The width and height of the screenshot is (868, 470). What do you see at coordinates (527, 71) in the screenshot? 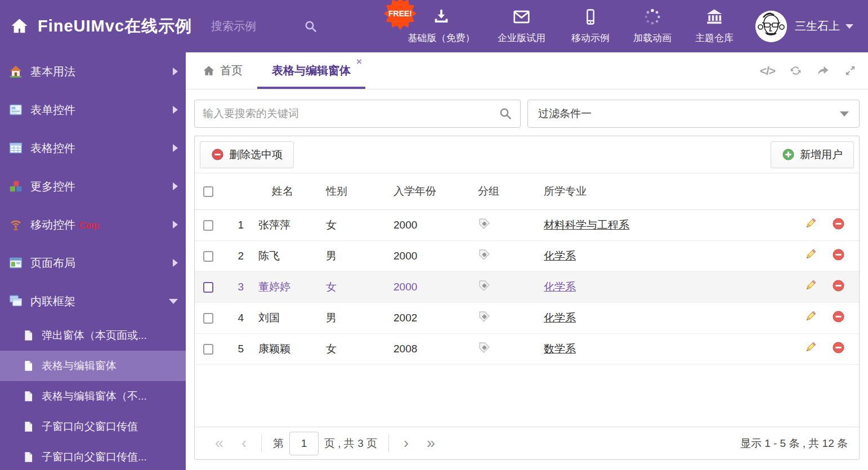
I see `tab-bar: 首页 表格与编辑窗体 × </>` at bounding box center [527, 71].